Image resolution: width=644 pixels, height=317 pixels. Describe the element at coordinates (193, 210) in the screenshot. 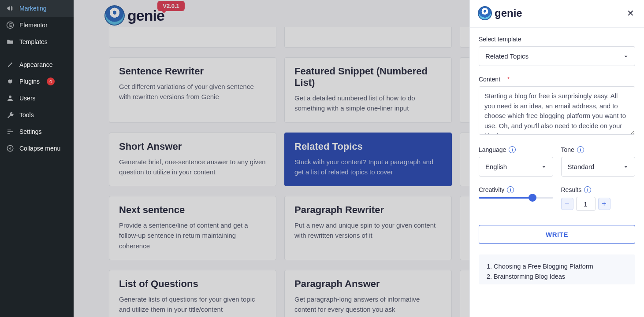

I see `card-title: Next sentence` at that location.